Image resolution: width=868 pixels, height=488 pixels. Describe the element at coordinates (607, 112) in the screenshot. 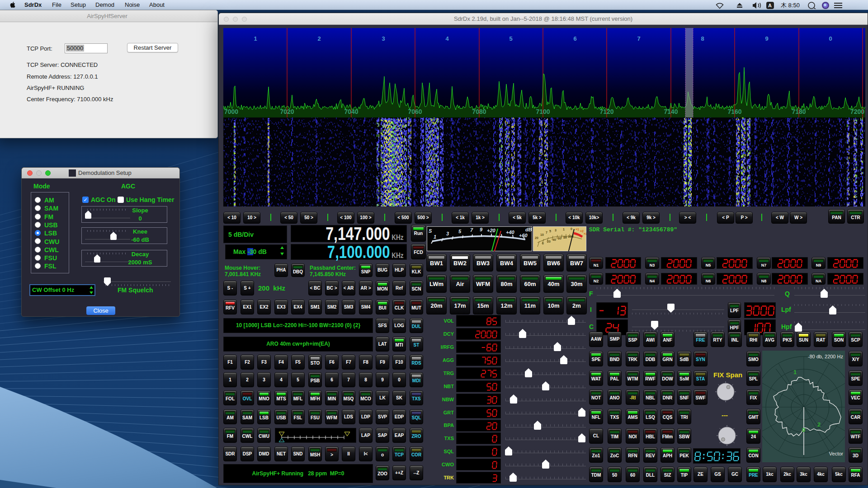

I see `svg-text: 7120` at that location.